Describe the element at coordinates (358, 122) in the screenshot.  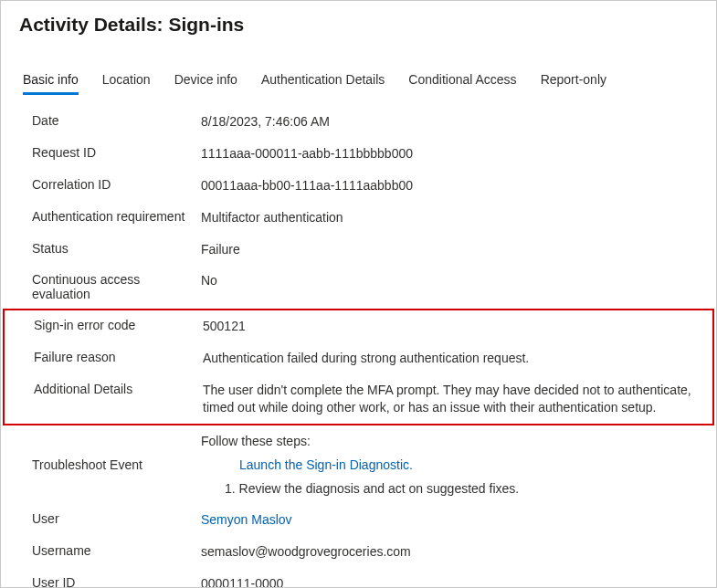
I see `row-date: Date 8/18/2023, 7:46:06 AM` at that location.